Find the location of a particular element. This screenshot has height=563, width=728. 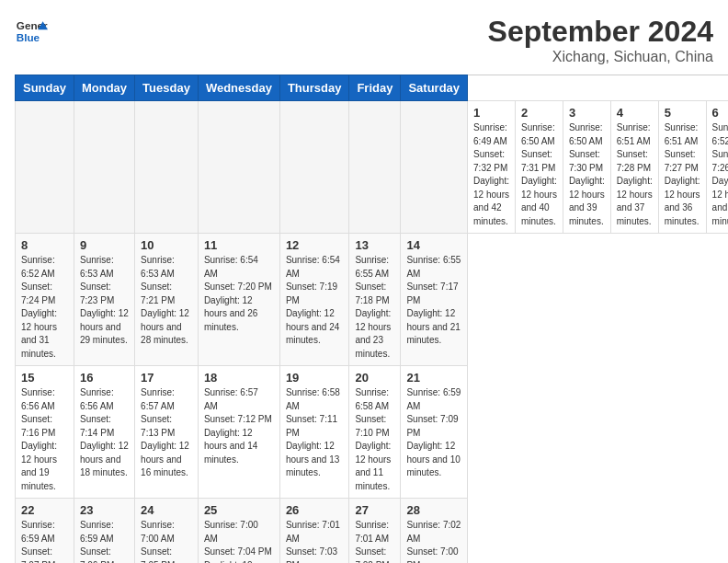

day-number: 9 is located at coordinates (105, 245).